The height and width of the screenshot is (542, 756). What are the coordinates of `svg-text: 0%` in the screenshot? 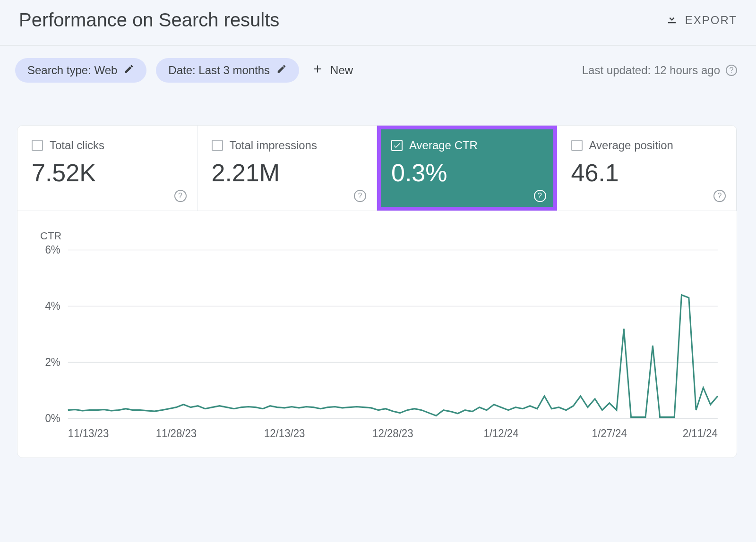 It's located at (52, 418).